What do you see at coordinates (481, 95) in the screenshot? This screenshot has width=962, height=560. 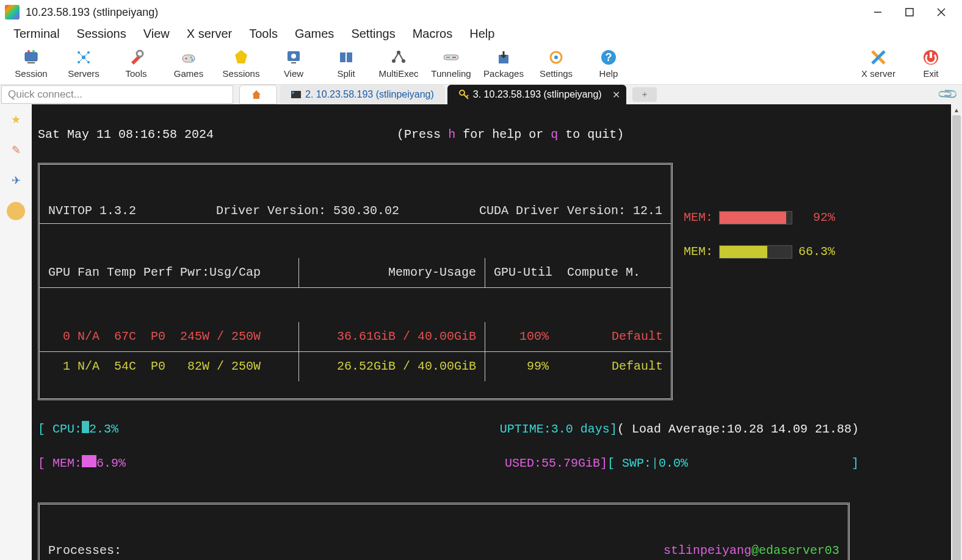 I see `tabbar: Quick connect... 2. 10.23.58.193 (stlinp…` at bounding box center [481, 95].